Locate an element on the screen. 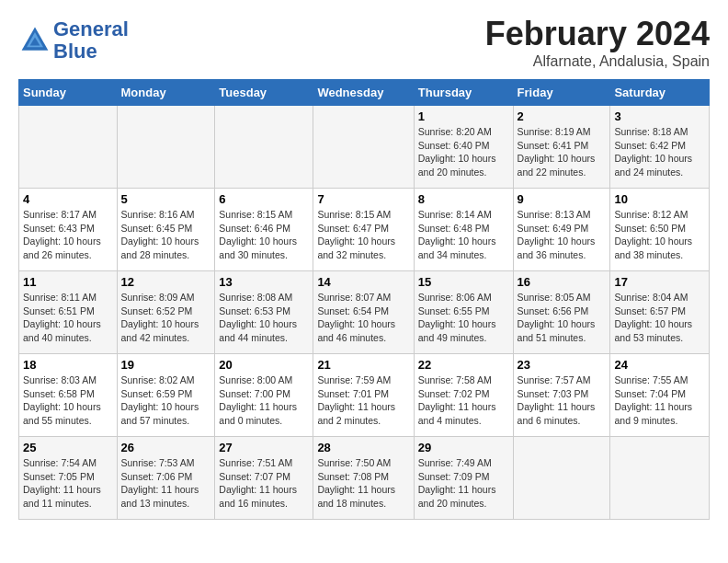 This screenshot has width=728, height=563. day-info: Sunrise: 7:57 AMSunset: 7:03 PMDaylight:… is located at coordinates (563, 401).